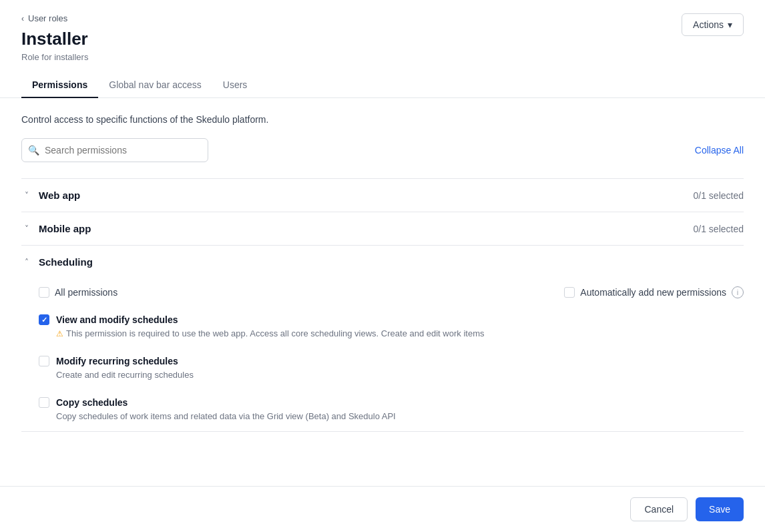 Image resolution: width=765 pixels, height=532 pixels. I want to click on permission-modify-recurring-main: Modify recurring schedules Create and ed…, so click(391, 368).